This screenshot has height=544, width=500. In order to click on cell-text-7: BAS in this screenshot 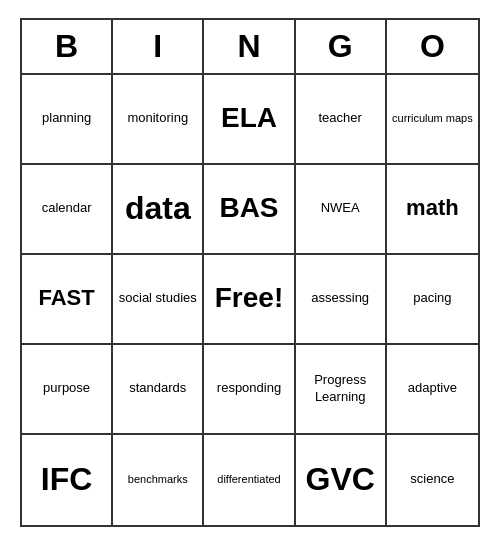, I will do `click(248, 208)`.